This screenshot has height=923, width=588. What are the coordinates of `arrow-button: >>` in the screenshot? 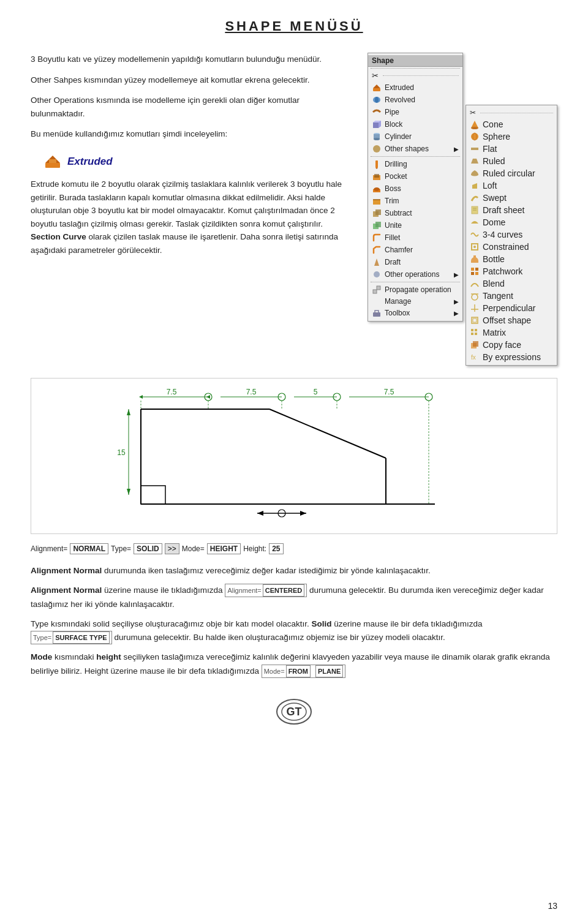 It's located at (172, 549).